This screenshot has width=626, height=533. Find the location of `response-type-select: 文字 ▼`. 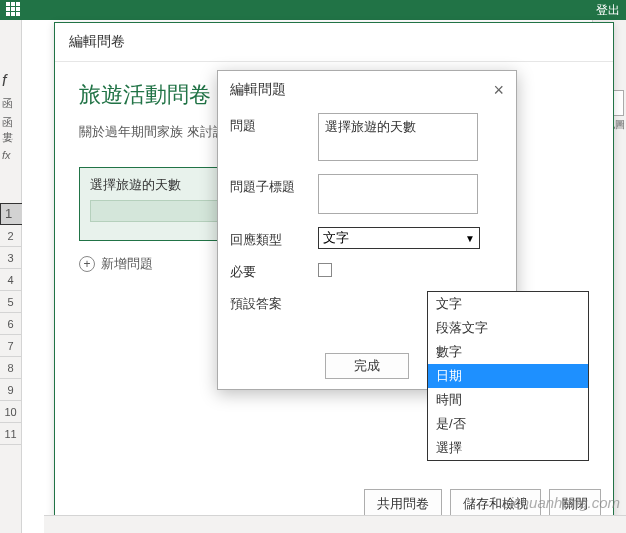

response-type-select: 文字 ▼ is located at coordinates (399, 238).